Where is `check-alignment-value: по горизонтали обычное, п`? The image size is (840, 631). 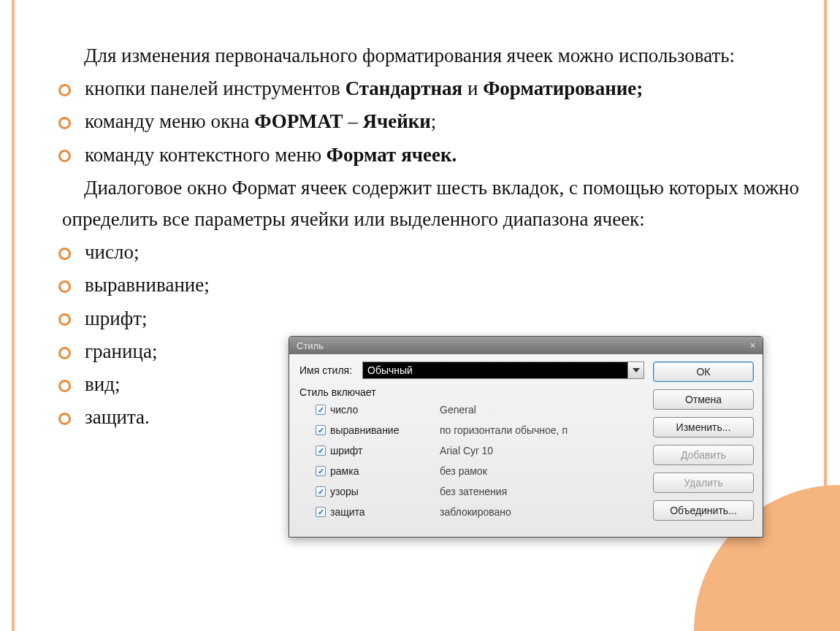 check-alignment-value: по горизонтали обычное, п is located at coordinates (542, 430).